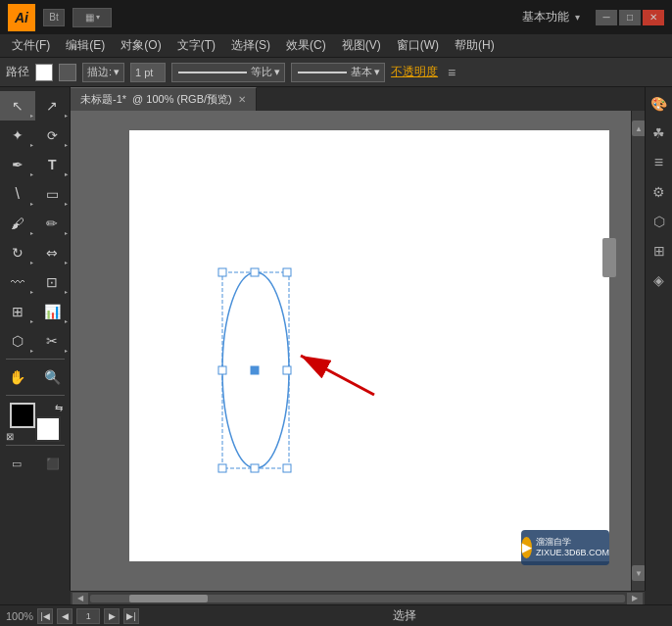 The height and width of the screenshot is (626, 672). Describe the element at coordinates (659, 280) in the screenshot. I see `appearance-panel-icon: ◈` at that location.